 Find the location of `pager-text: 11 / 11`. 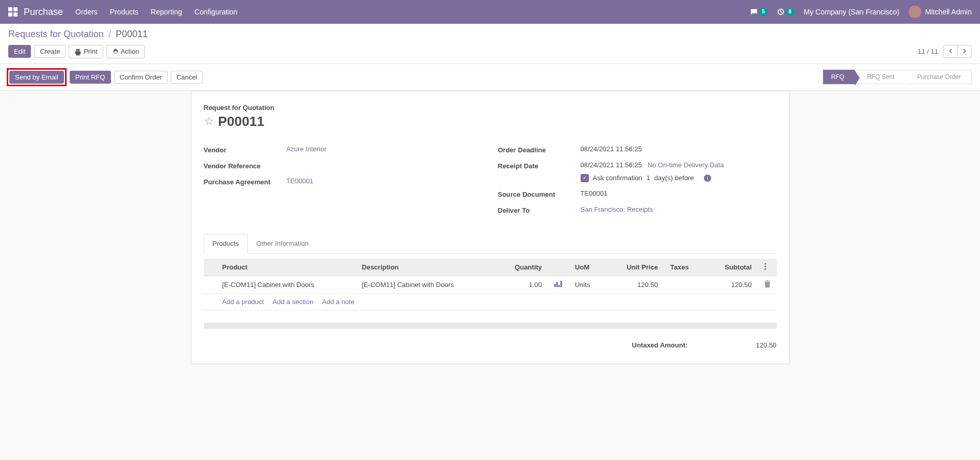

pager-text: 11 / 11 is located at coordinates (928, 52).